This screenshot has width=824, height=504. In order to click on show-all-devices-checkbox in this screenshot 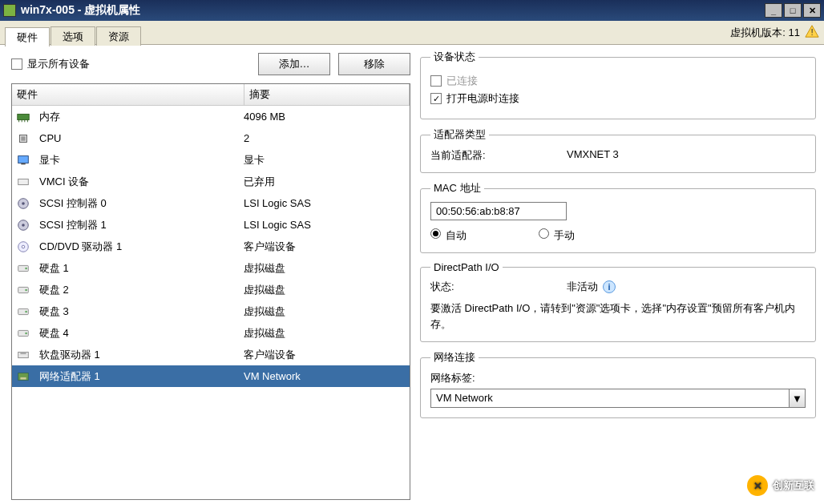, I will do `click(17, 64)`.